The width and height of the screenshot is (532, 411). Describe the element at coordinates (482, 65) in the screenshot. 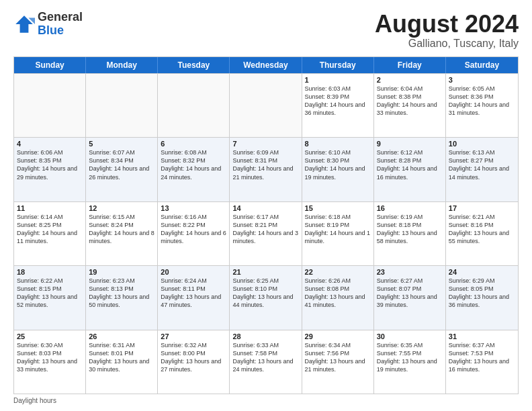

I see `cal-header-cell-saturday: Saturday` at that location.